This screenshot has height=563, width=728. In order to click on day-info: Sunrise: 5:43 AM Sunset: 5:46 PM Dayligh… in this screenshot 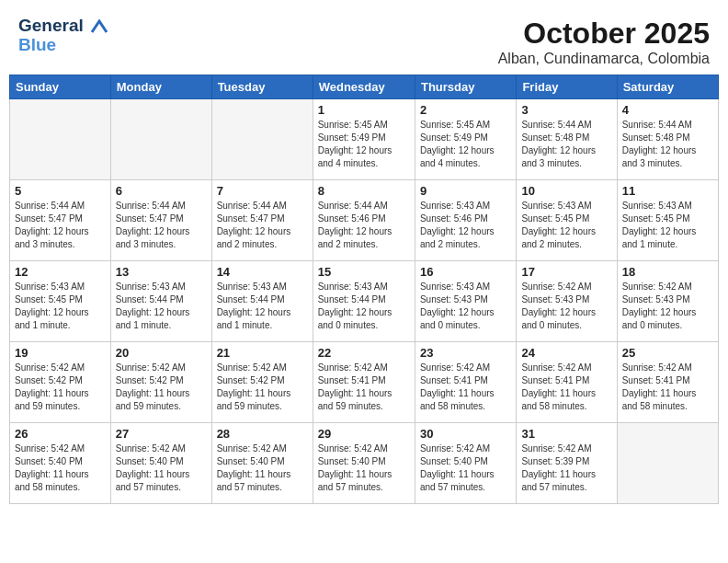, I will do `click(465, 225)`.